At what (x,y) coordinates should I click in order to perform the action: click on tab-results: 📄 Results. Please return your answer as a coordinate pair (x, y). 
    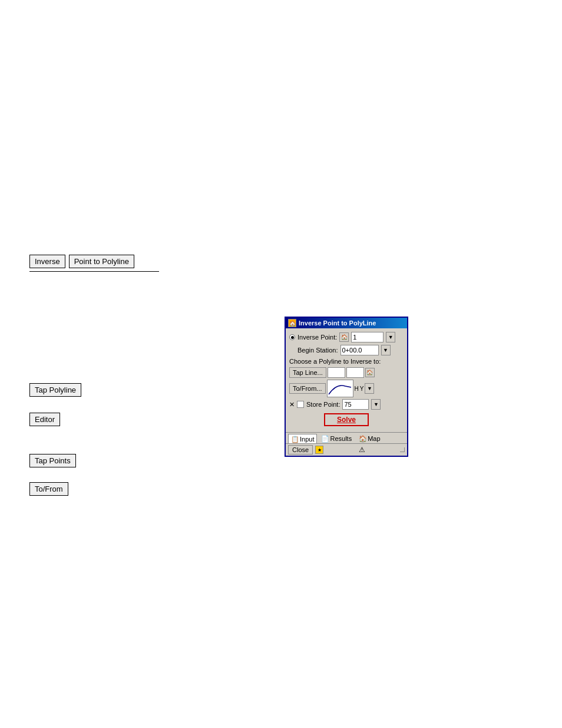
    Looking at the image, I should click on (336, 439).